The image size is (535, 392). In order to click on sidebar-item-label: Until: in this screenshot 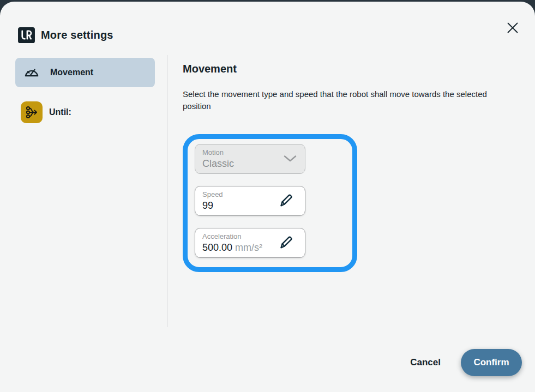, I will do `click(60, 112)`.